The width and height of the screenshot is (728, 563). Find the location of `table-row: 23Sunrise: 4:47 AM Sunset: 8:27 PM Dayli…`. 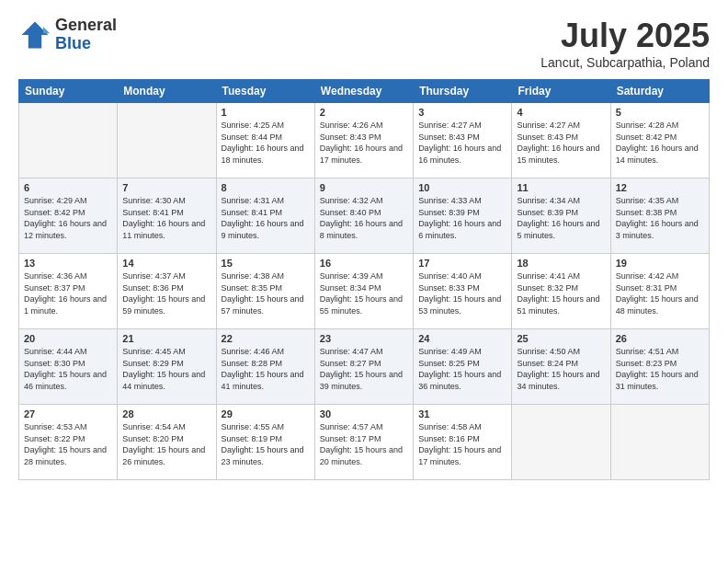

table-row: 23Sunrise: 4:47 AM Sunset: 8:27 PM Dayli… is located at coordinates (364, 367).